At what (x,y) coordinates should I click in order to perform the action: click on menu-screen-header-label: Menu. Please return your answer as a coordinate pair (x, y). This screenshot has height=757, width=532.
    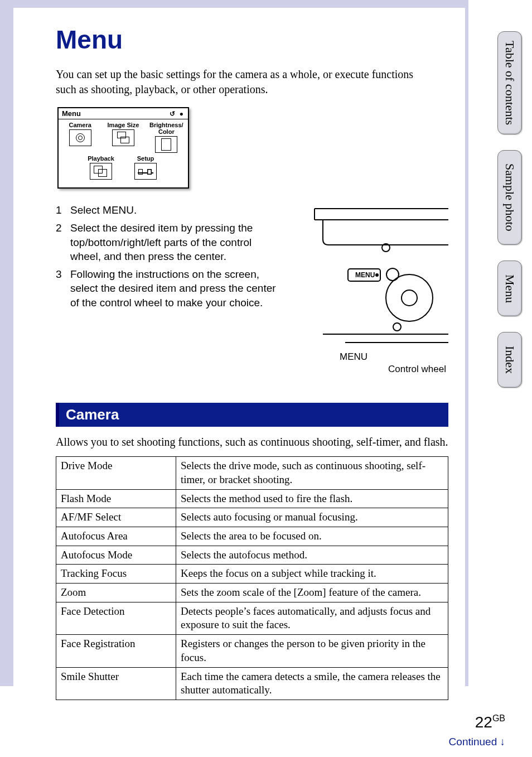
    Looking at the image, I should click on (71, 114).